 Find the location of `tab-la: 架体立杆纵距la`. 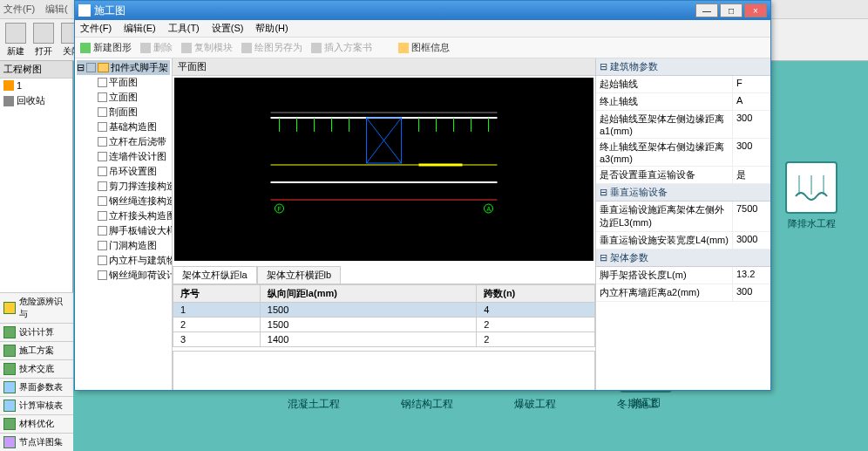

tab-la: 架体立杆纵距la is located at coordinates (214, 275).